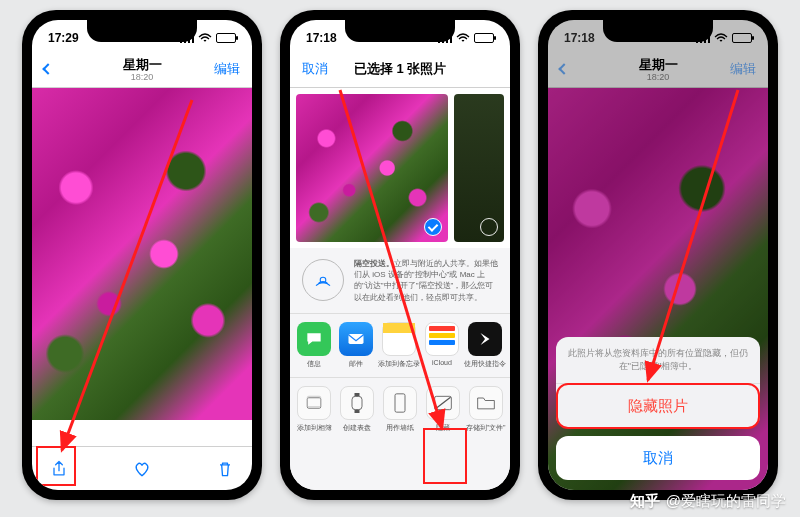  Describe the element at coordinates (486, 410) in the screenshot. I see `action-save-files: 存储到"文件"` at that location.